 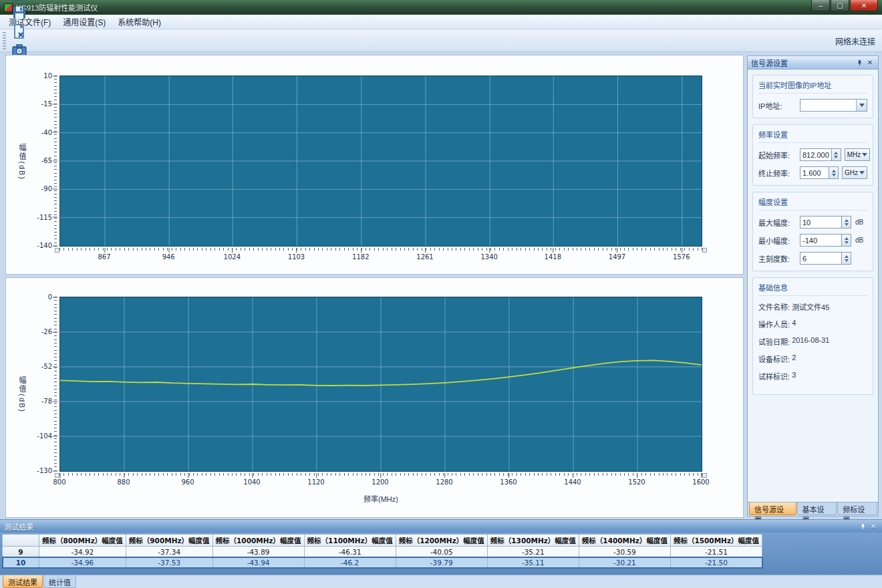 What do you see at coordinates (350, 563) in the screenshot?
I see `cell-value: -46.2` at bounding box center [350, 563].